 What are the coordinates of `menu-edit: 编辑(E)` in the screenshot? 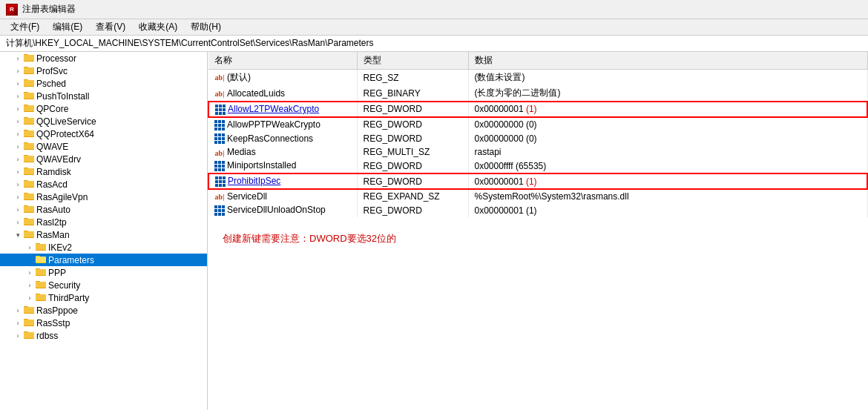 It's located at (68, 27).